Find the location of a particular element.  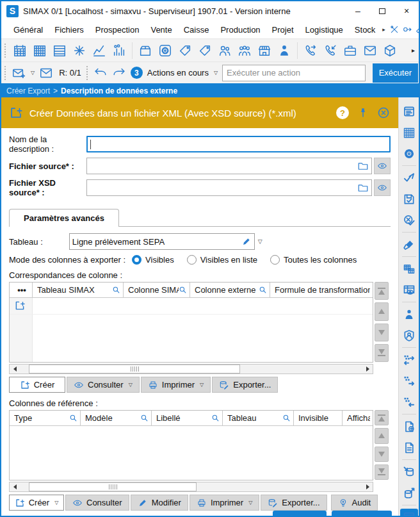

contacts-icon is located at coordinates (225, 51).